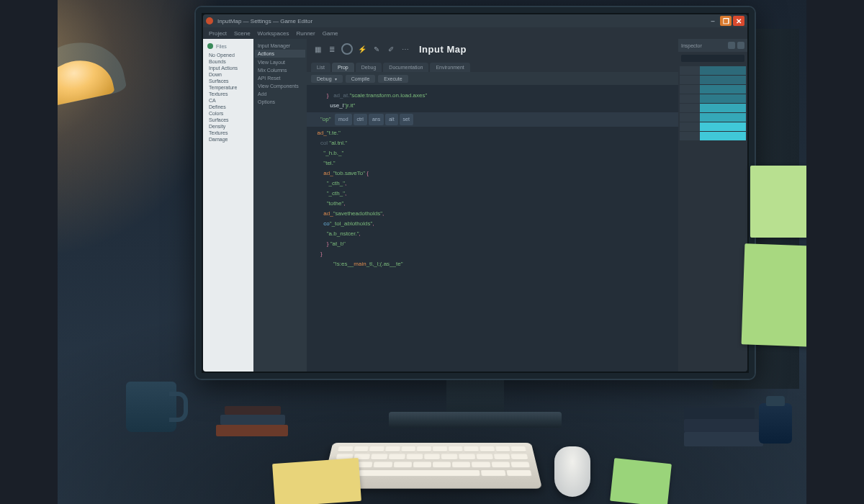 The image size is (864, 504). What do you see at coordinates (347, 49) in the screenshot?
I see `record-icon` at bounding box center [347, 49].